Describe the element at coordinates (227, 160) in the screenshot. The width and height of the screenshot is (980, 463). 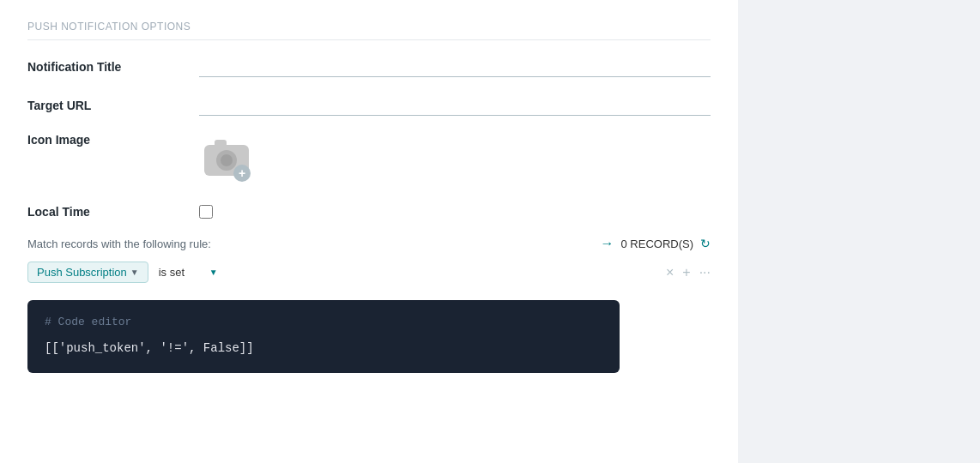
I see `icon-image-container: +` at that location.